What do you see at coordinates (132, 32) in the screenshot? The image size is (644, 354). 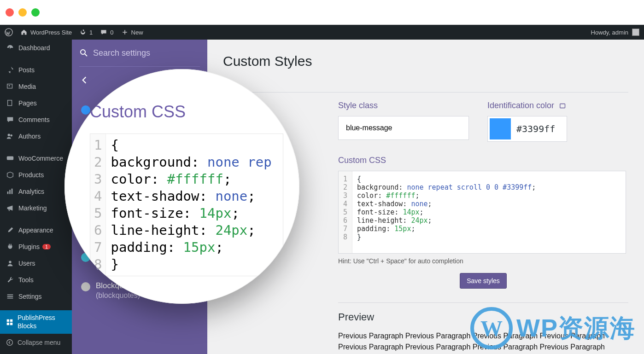 I see `new-link: New` at bounding box center [132, 32].